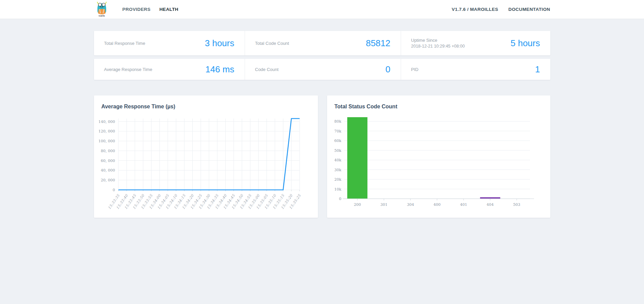 Image resolution: width=644 pixels, height=304 pixels. I want to click on stat-sublabel: 2018-12-21 10:29:45 +08:00, so click(438, 46).